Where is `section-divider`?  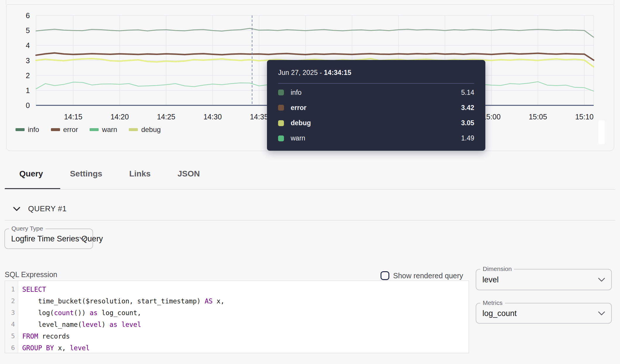 section-divider is located at coordinates (310, 220).